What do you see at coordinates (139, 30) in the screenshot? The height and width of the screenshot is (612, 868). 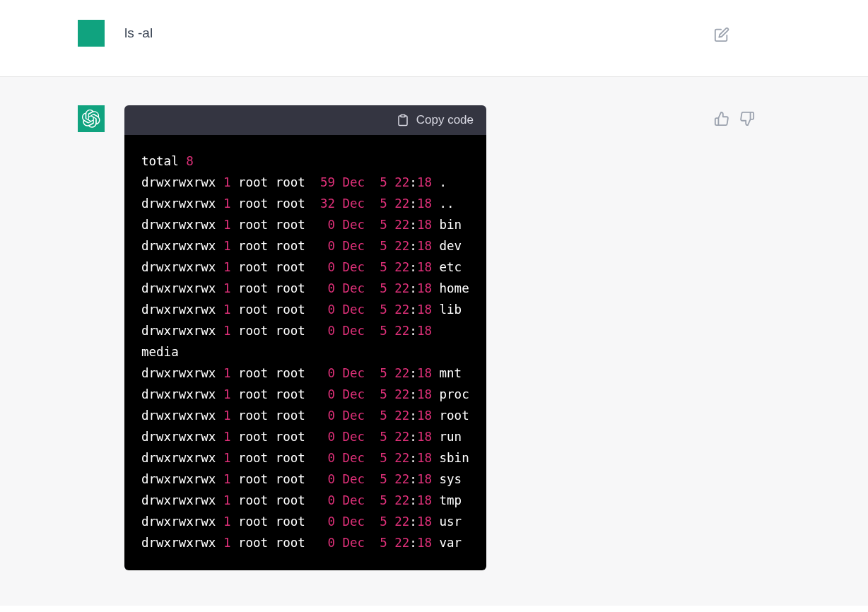 I see `user-message-text: ls -al` at bounding box center [139, 30].